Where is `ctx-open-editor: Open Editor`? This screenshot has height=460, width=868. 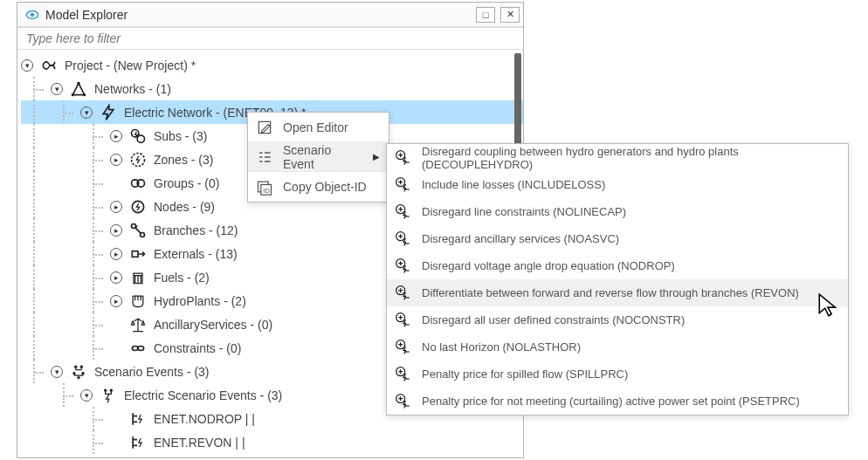
ctx-open-editor: Open Editor is located at coordinates (318, 127).